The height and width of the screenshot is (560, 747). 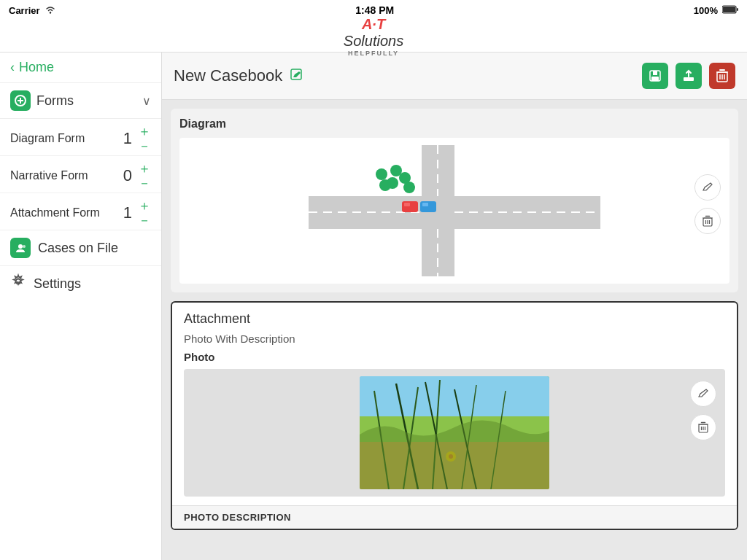 What do you see at coordinates (80, 137) in the screenshot?
I see `form-item-diagram: Diagram Form 1 ＋ －` at bounding box center [80, 137].